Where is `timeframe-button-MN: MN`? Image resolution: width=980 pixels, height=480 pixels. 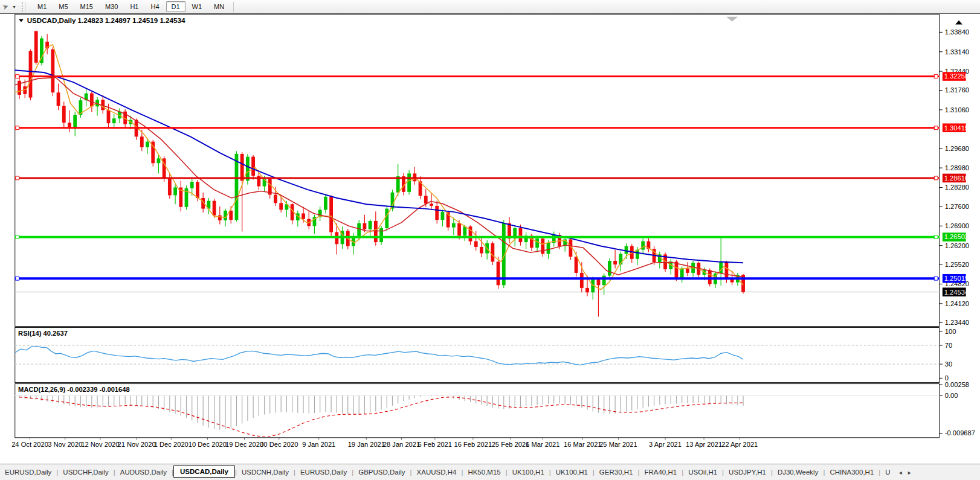
timeframe-button-MN: MN is located at coordinates (219, 7).